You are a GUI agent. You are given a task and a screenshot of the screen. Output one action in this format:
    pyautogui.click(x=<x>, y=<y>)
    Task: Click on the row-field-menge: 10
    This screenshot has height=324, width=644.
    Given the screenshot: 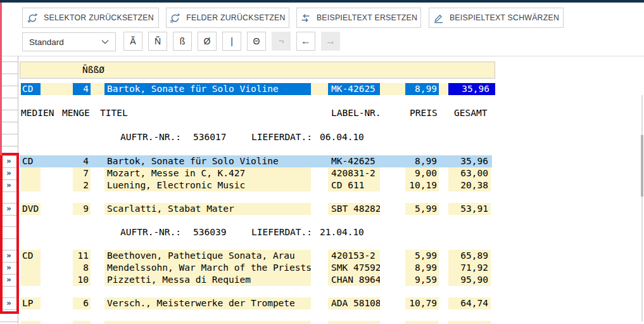 What is the action you would take?
    pyautogui.click(x=82, y=280)
    